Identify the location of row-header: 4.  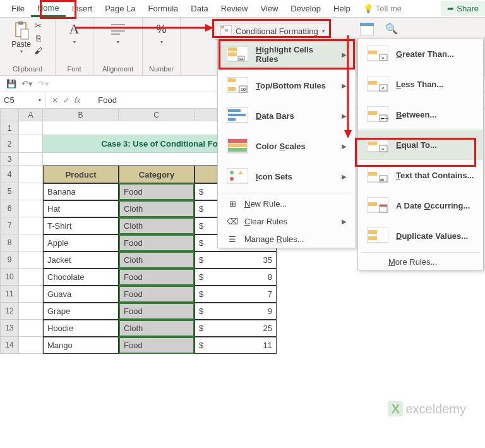
(9, 174).